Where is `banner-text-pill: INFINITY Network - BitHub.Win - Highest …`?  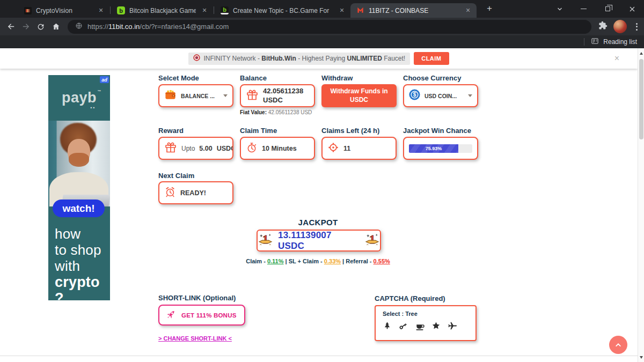
banner-text-pill: INFINITY Network - BitHub.Win - Highest … is located at coordinates (299, 59).